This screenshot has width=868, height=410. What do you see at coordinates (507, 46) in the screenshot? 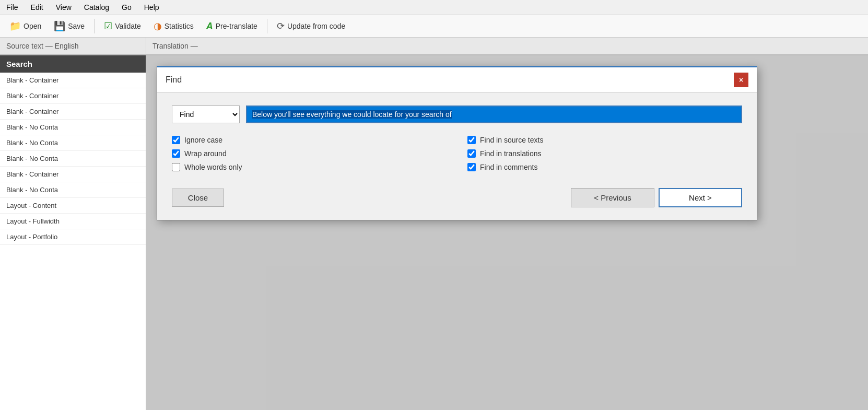
I see `translation-column-header: Translation —` at bounding box center [507, 46].